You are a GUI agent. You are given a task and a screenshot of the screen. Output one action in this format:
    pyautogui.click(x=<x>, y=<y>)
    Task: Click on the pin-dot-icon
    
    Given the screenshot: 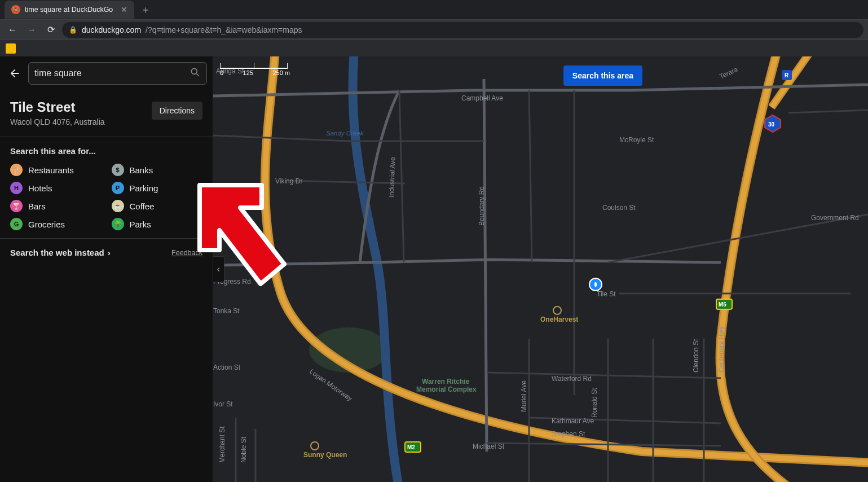 What is the action you would take?
    pyautogui.click(x=596, y=284)
    